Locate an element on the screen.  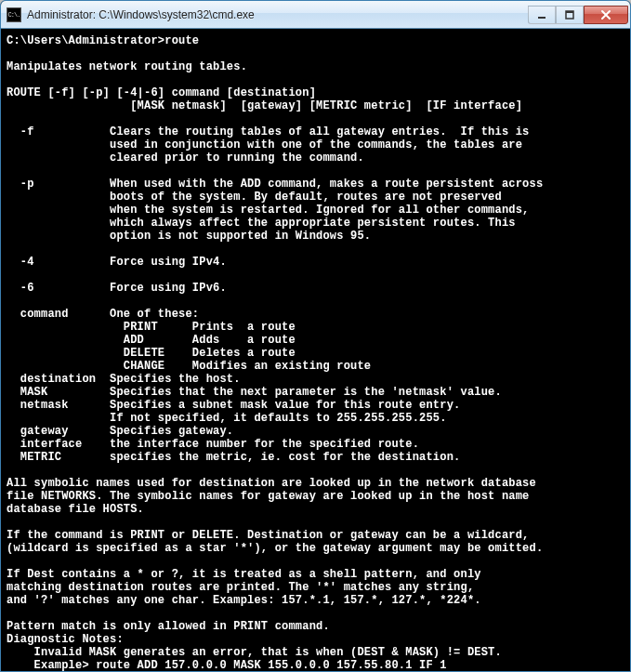
window-controls is located at coordinates (578, 15).